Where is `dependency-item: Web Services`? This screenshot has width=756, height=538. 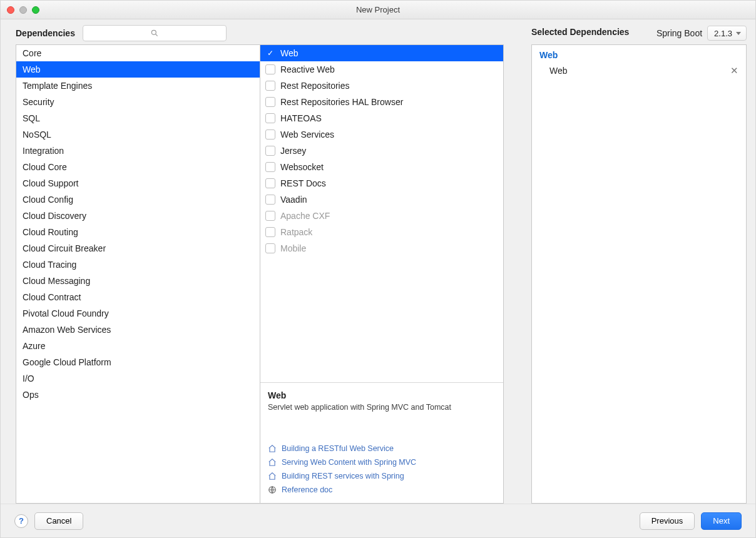
dependency-item: Web Services is located at coordinates (382, 134).